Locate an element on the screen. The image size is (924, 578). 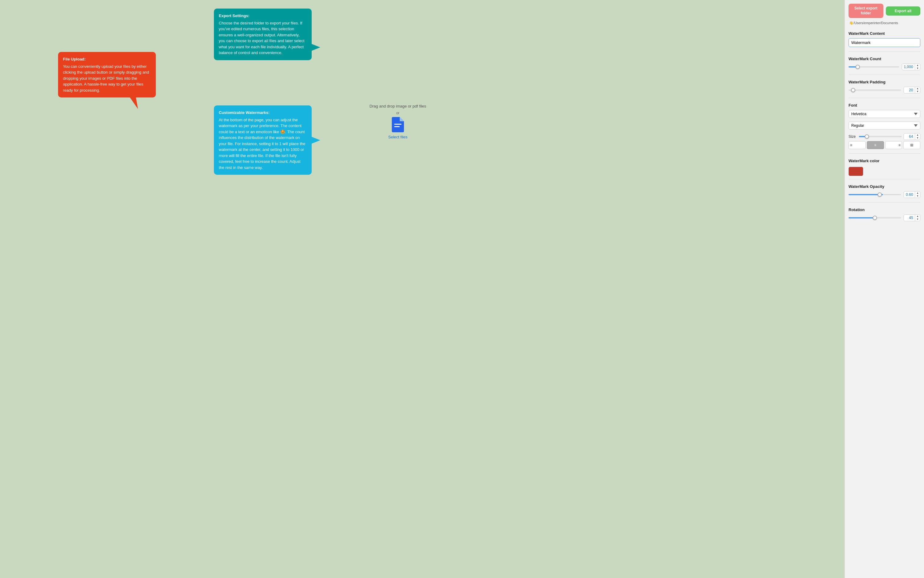
drop-zone: Drag and drop image or pdf files or Sele… is located at coordinates (398, 122).